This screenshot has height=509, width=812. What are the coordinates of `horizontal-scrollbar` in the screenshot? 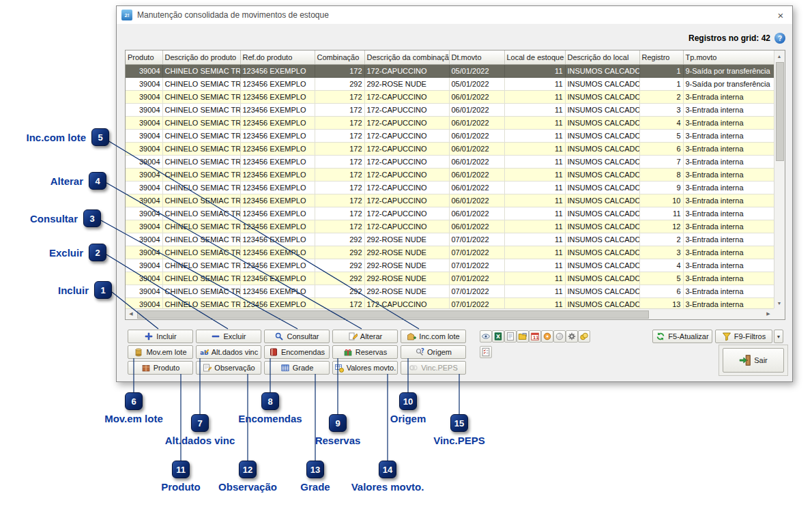 It's located at (450, 314).